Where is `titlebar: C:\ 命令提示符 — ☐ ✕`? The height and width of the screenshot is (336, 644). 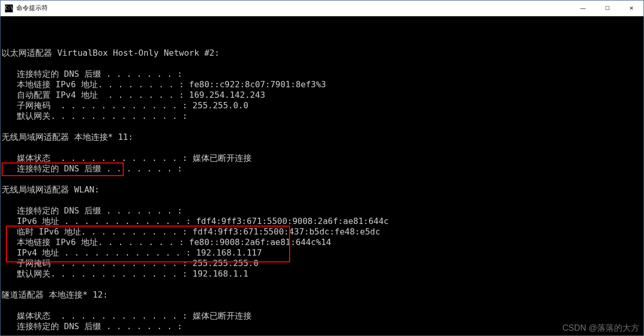
titlebar: C:\ 命令提示符 — ☐ ✕ is located at coordinates (322, 8).